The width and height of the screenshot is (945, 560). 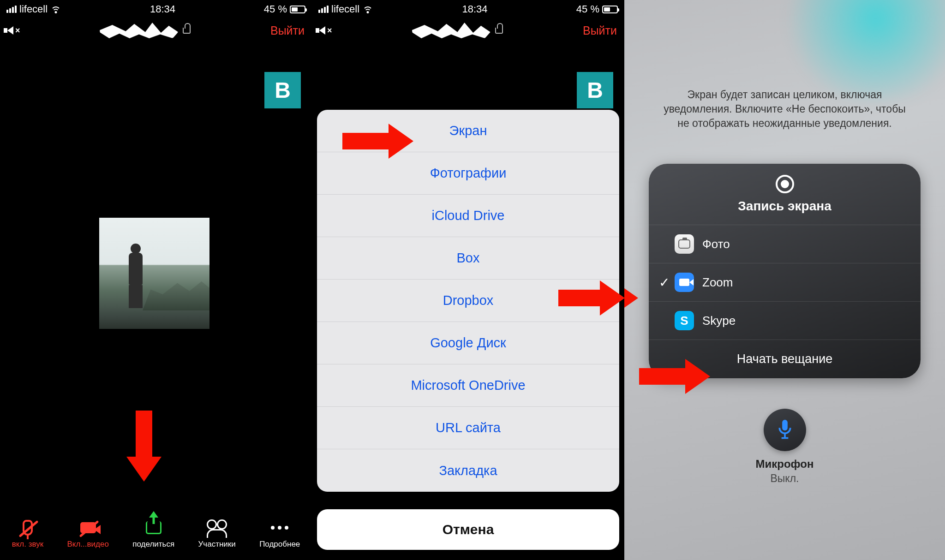 What do you see at coordinates (217, 528) in the screenshot?
I see `participants-icon` at bounding box center [217, 528].